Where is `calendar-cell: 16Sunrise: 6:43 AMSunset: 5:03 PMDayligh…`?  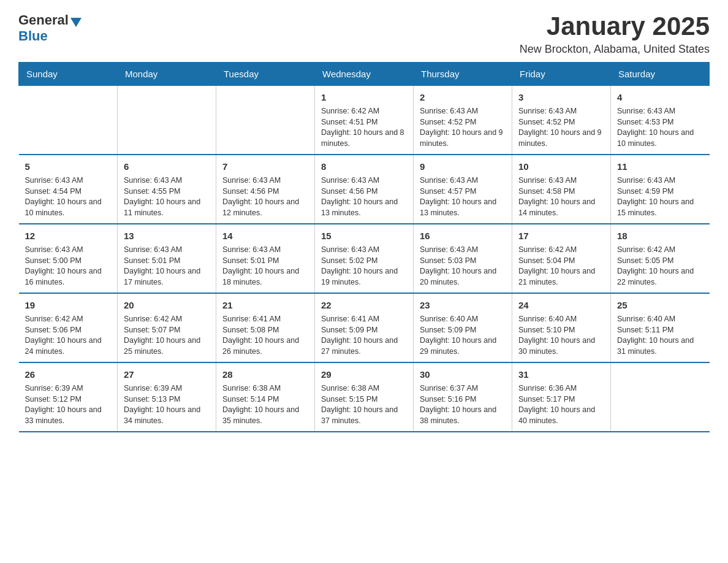
calendar-cell: 16Sunrise: 6:43 AMSunset: 5:03 PMDayligh… is located at coordinates (463, 259).